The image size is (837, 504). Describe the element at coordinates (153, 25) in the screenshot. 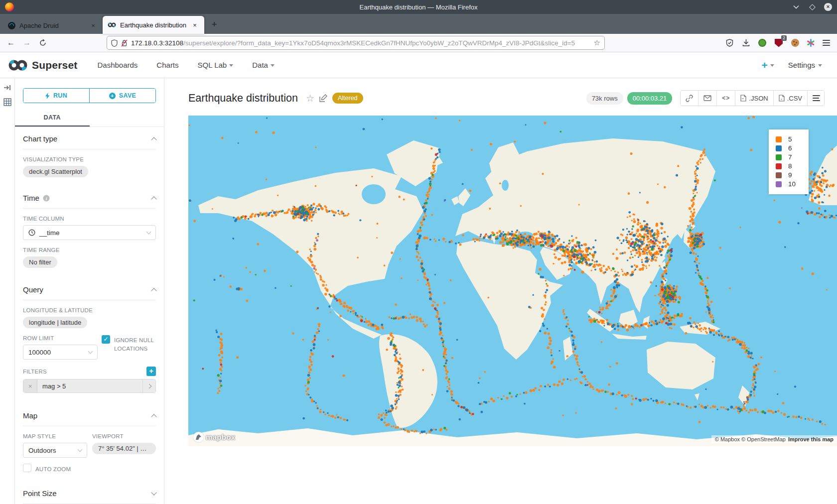

I see `tab-earthquake-distribution: Earthquake distribution ×` at that location.